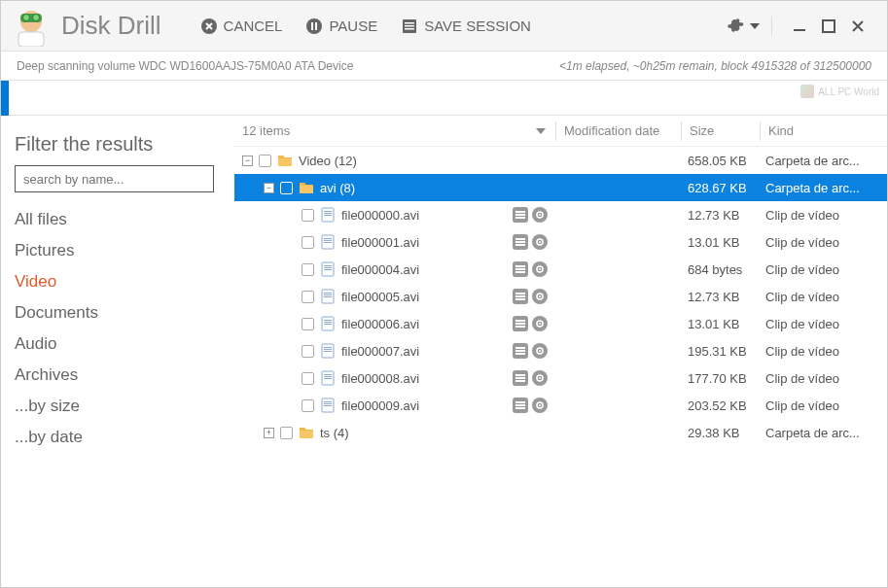 This screenshot has width=888, height=588. Describe the element at coordinates (478, 25) in the screenshot. I see `save-session-label: SAVE SESSION` at that location.